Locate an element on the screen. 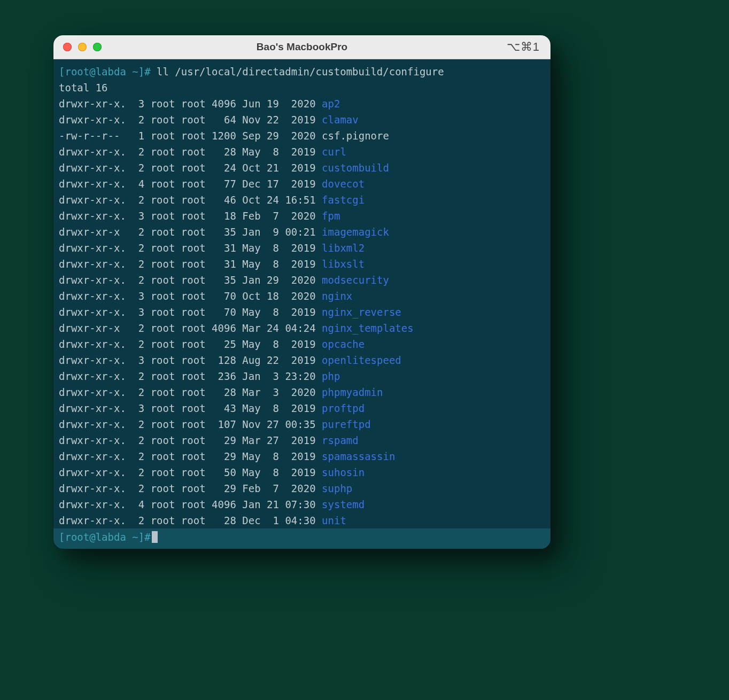  entry-name: systemd is located at coordinates (343, 504).